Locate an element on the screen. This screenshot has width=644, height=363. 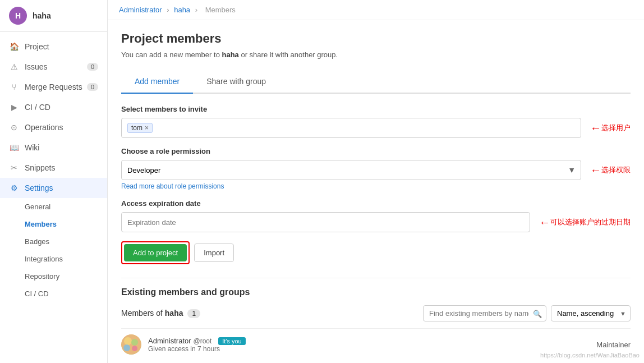
annotation-expiry: ← 可以选择账户的过期日期 is located at coordinates (585, 222).